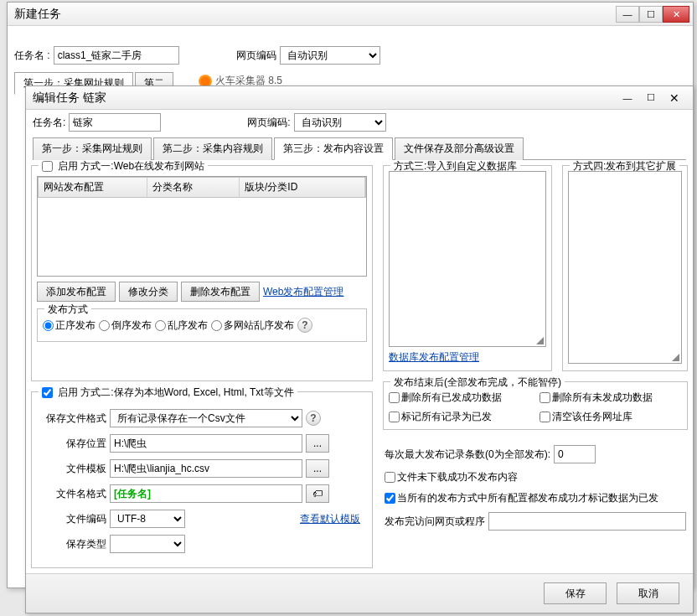 This screenshot has width=697, height=616. Describe the element at coordinates (123, 167) in the screenshot. I see `method1-legend: 启用 方式一:Web在线发布到网站` at that location.